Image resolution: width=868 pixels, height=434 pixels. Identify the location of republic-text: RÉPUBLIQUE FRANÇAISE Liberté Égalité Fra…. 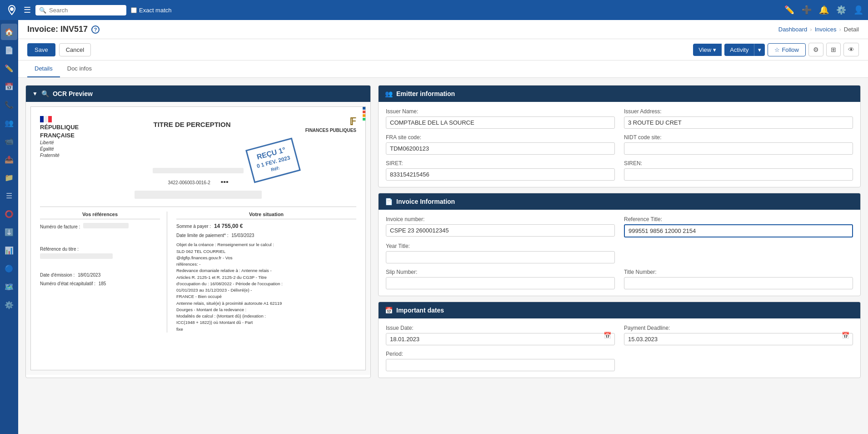
(59, 141).